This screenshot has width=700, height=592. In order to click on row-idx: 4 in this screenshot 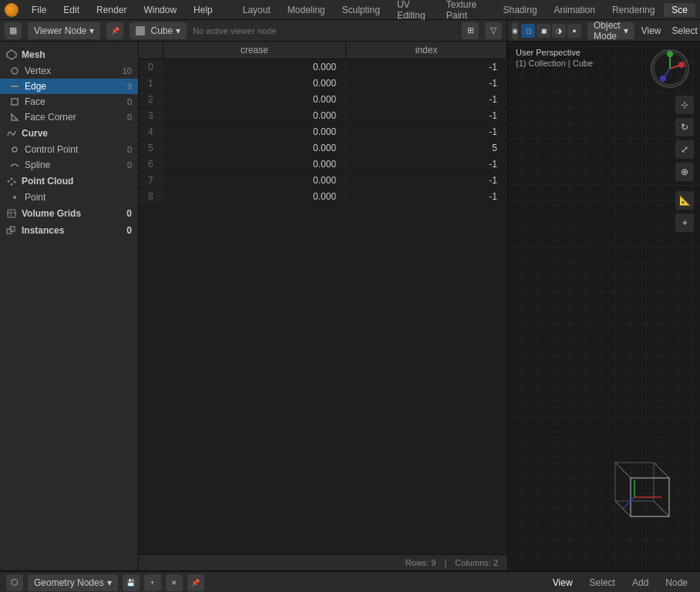, I will do `click(151, 133)`.